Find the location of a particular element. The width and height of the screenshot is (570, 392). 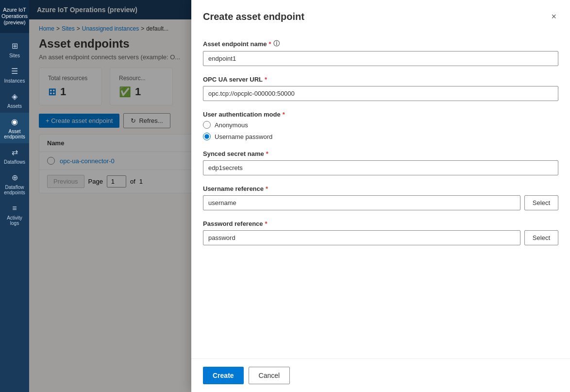

form-group-password-ref: Password reference * Select is located at coordinates (381, 233).